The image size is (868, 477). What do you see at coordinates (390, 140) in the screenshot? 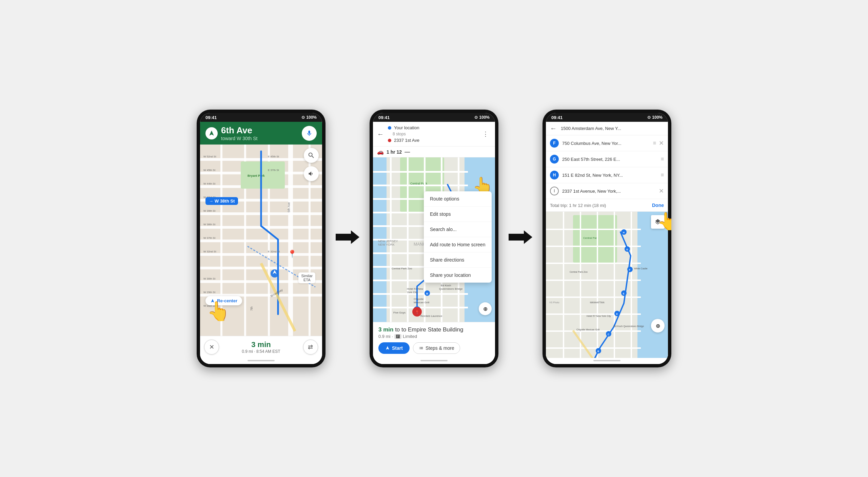
I see `stop-dot-end` at bounding box center [390, 140].